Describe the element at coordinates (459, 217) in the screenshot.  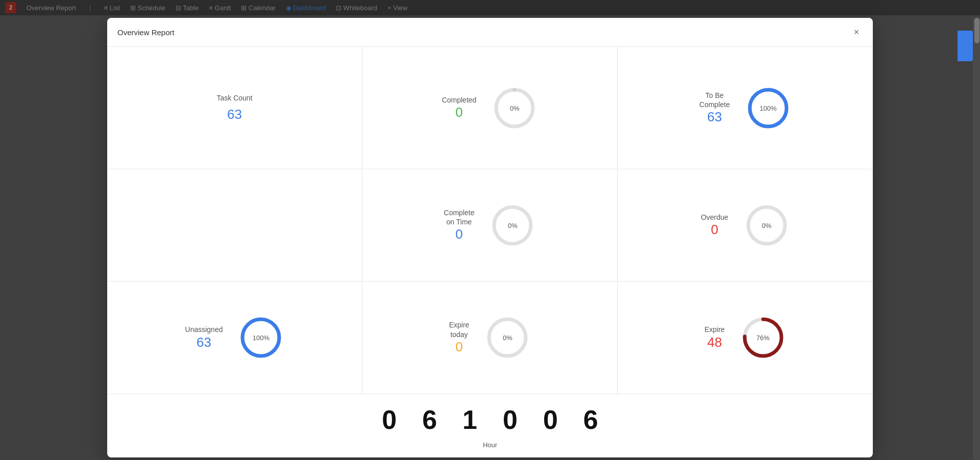
I see `complete-on-time-label: Completeon Time` at that location.